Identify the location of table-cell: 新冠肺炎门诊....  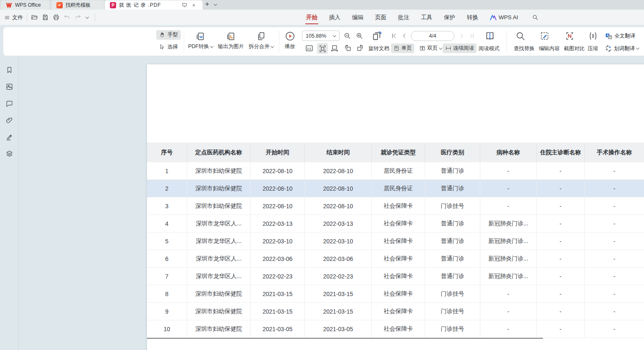
(509, 276).